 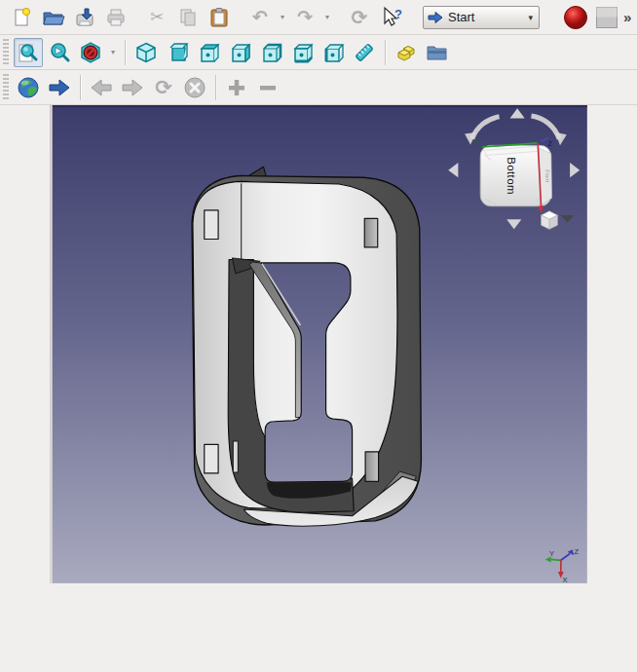 What do you see at coordinates (549, 220) in the screenshot?
I see `navcube-mini-cube` at bounding box center [549, 220].